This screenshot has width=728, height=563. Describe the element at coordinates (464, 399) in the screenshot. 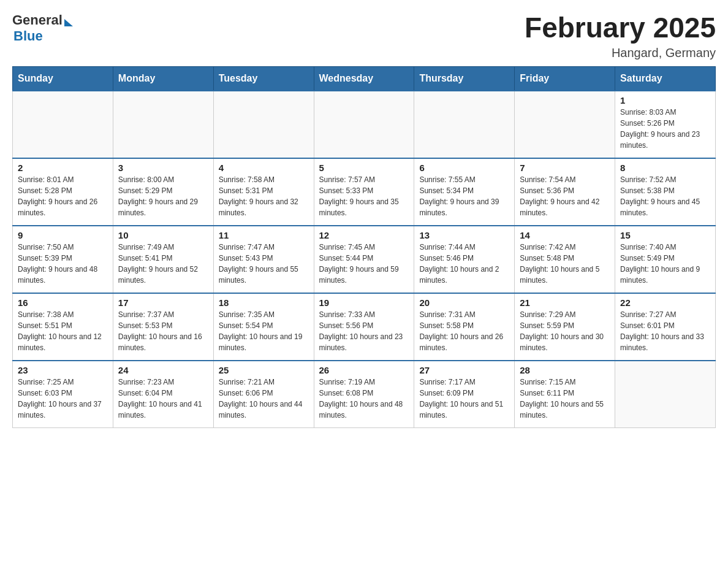

I see `day-info: Sunrise: 7:17 AM Sunset: 6:09 PM Dayligh…` at that location.